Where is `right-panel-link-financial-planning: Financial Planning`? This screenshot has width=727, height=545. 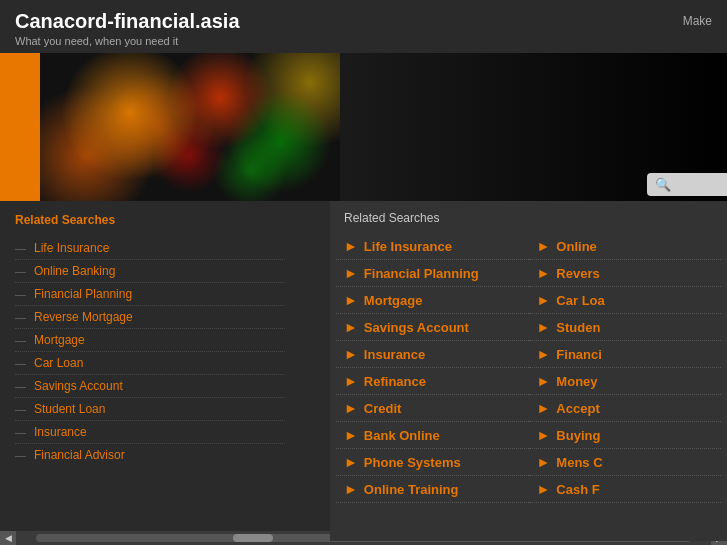
right-panel-link-financial-planning: Financial Planning is located at coordinates (422, 274).